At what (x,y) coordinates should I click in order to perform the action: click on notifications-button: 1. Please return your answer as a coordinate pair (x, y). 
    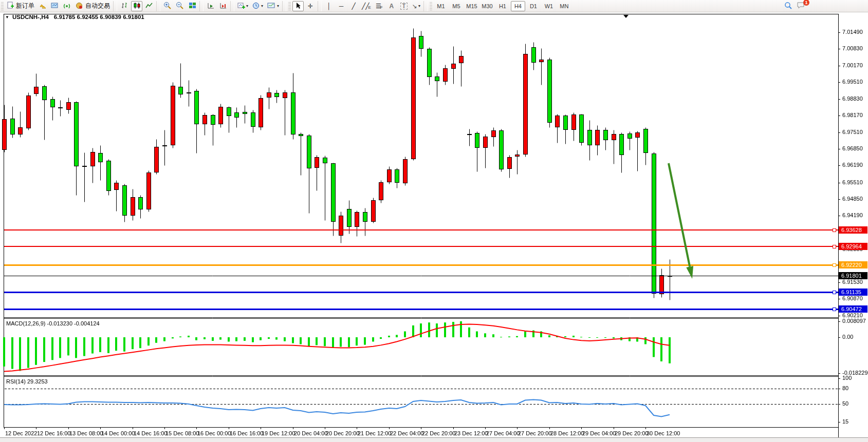
    Looking at the image, I should click on (801, 6).